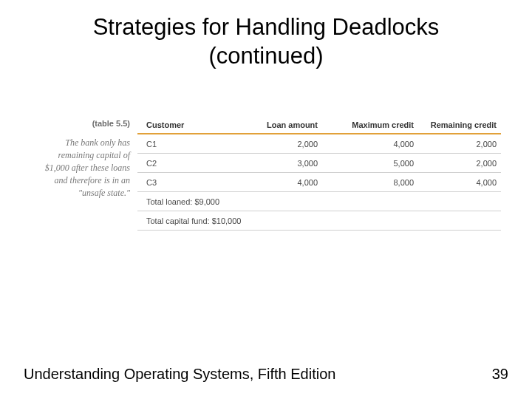 Image resolution: width=532 pixels, height=399 pixels. I want to click on total-loaned: Total loaned: $9,000, so click(180, 202).